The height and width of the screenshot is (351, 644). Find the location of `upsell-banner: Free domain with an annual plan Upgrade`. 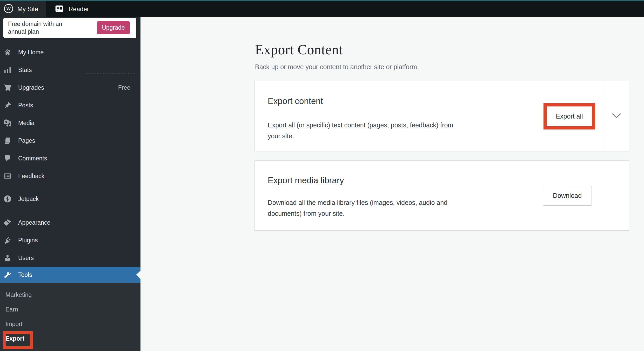

upsell-banner: Free domain with an annual plan Upgrade is located at coordinates (70, 28).